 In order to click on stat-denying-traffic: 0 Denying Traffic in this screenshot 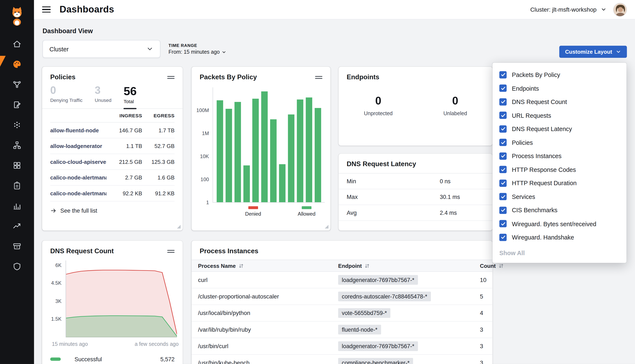, I will do `click(66, 97)`.